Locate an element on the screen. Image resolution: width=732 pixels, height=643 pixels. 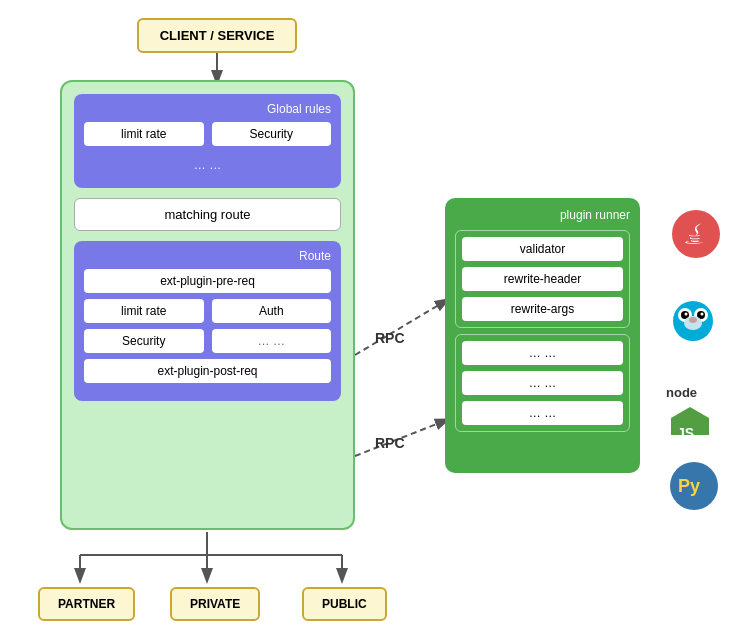
go-icon is located at coordinates (693, 323).